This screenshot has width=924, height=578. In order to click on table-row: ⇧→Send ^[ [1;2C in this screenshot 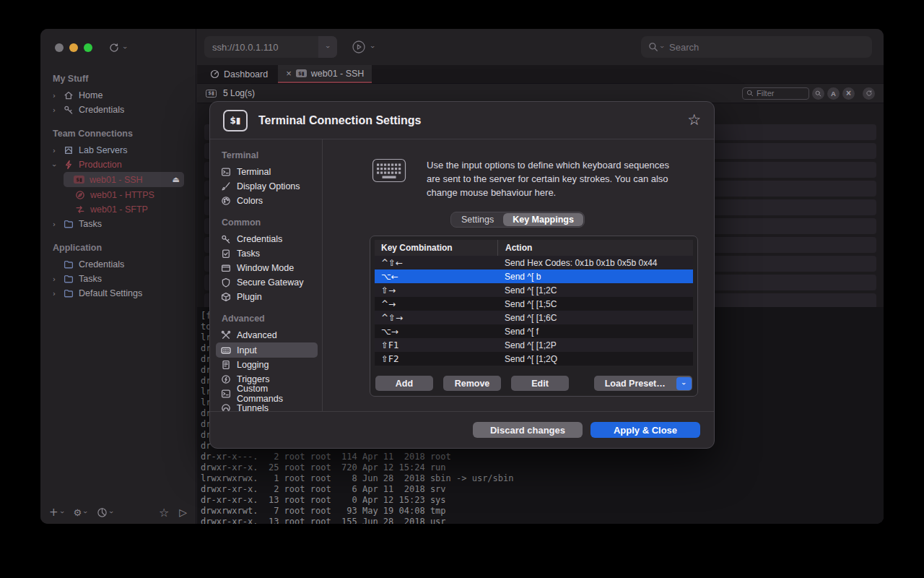, I will do `click(534, 290)`.